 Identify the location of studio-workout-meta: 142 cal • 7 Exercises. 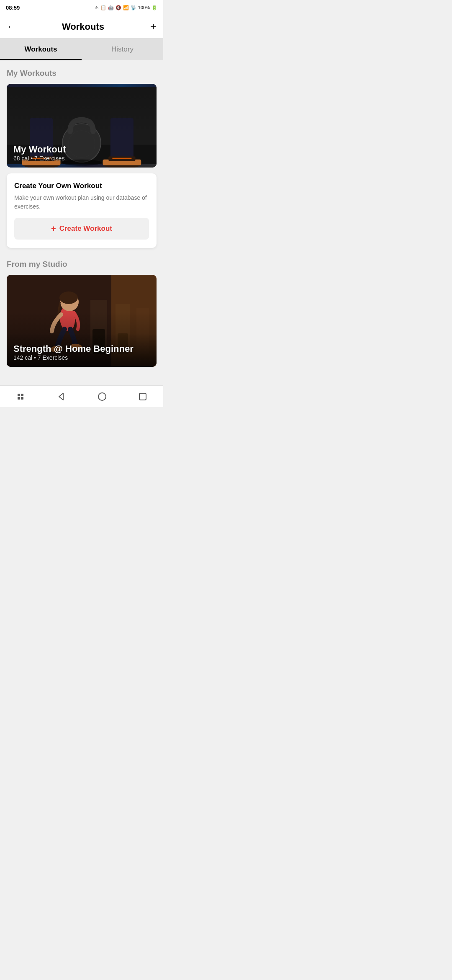
(74, 358).